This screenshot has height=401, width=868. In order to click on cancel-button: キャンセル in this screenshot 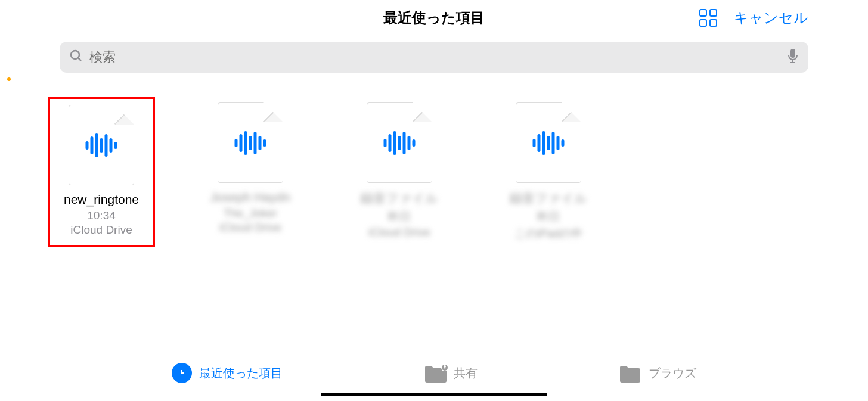, I will do `click(771, 18)`.